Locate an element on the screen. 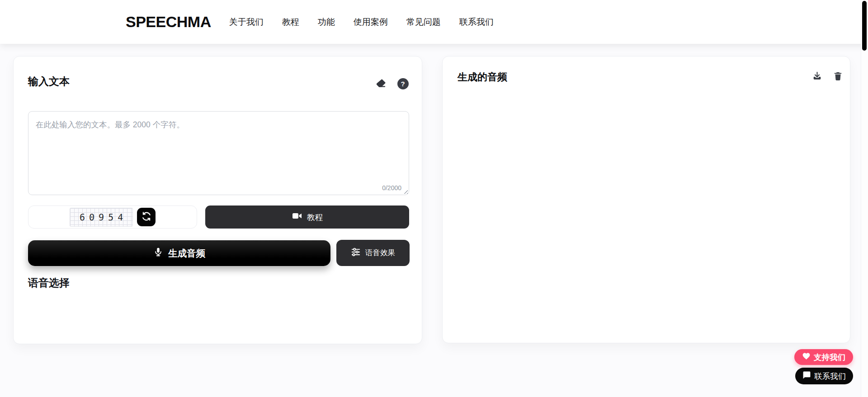 Image resolution: width=868 pixels, height=397 pixels. chat-bubble-icon is located at coordinates (807, 376).